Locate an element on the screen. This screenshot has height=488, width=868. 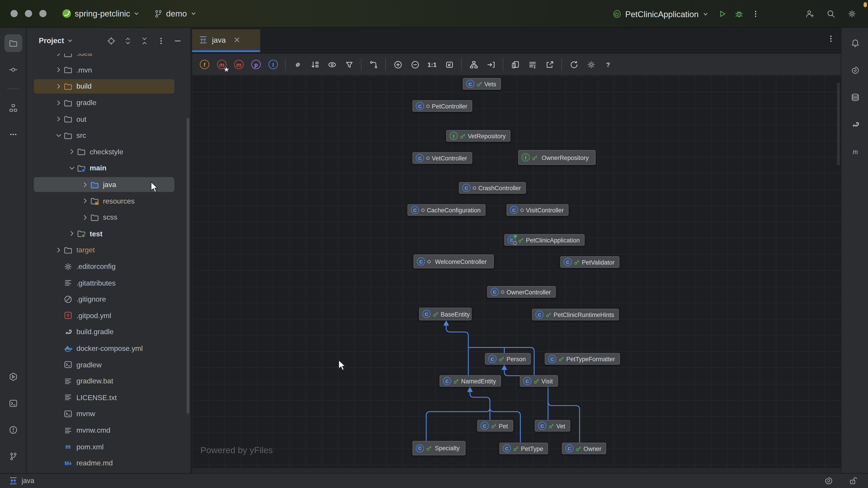
diagram-node-petclinicruntimehints: CPetClinicRuntimeHints is located at coordinates (576, 315).